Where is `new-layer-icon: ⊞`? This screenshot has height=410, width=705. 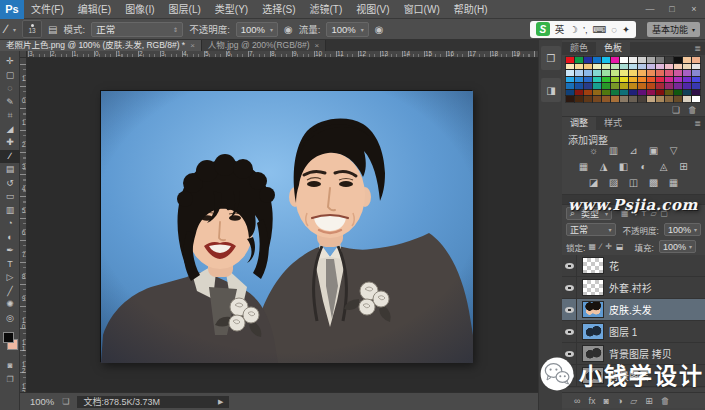 new-layer-icon: ⊞ is located at coordinates (649, 401).